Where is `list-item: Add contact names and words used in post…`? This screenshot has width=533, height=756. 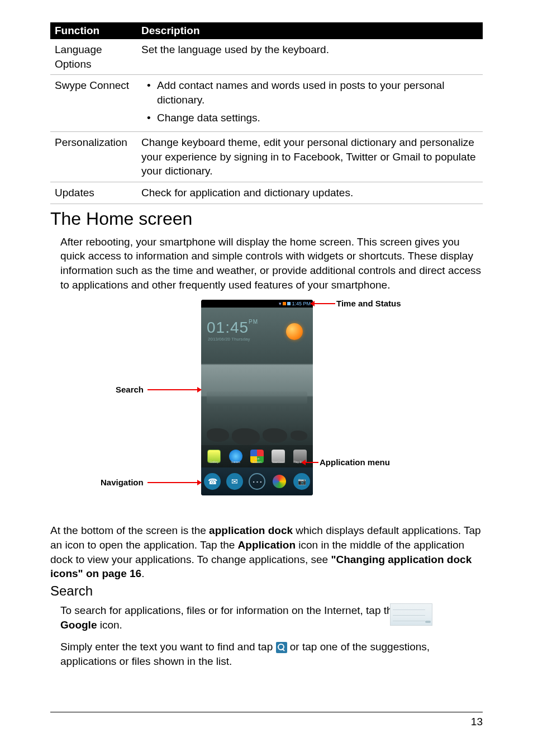
list-item: Add contact names and words used in post… is located at coordinates (313, 93).